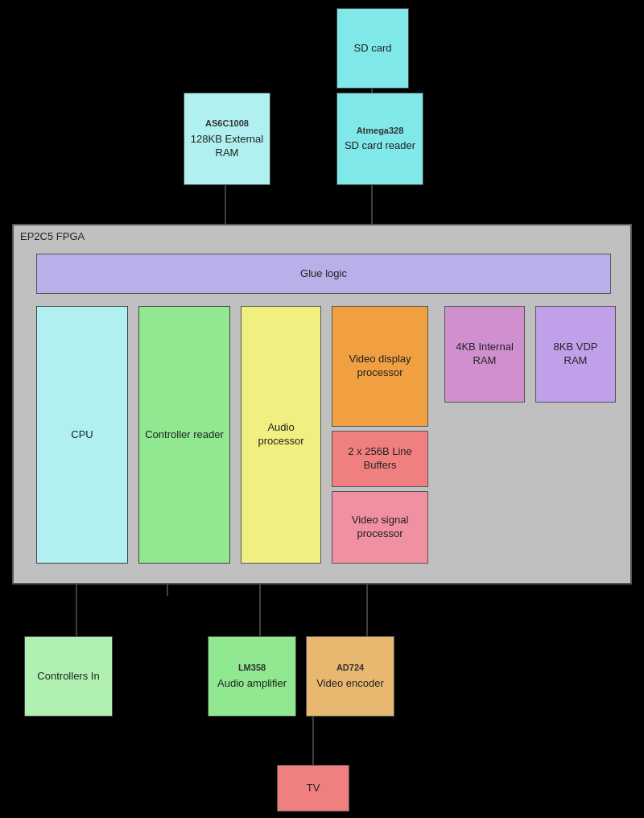 The image size is (644, 818). What do you see at coordinates (576, 354) in the screenshot?
I see `vdp-ram-block: 8KB VDP RAM` at bounding box center [576, 354].